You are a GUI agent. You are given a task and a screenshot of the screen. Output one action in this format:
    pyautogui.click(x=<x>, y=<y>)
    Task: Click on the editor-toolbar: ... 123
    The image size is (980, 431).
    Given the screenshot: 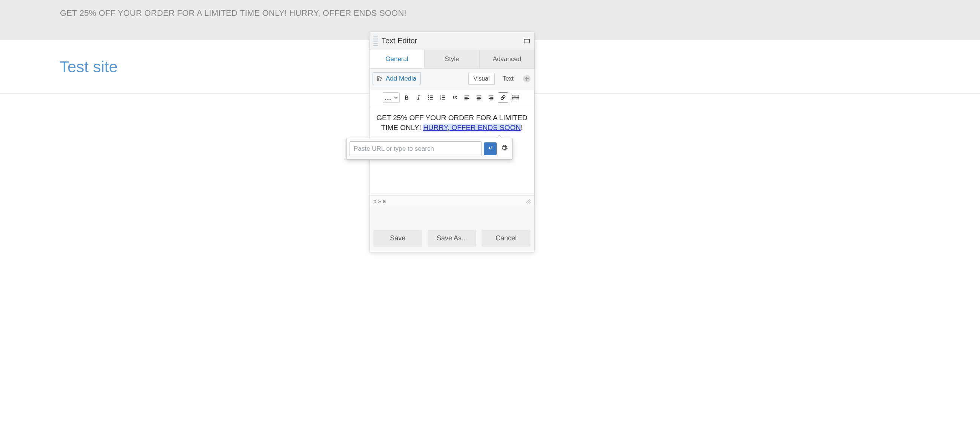 What is the action you would take?
    pyautogui.click(x=452, y=98)
    